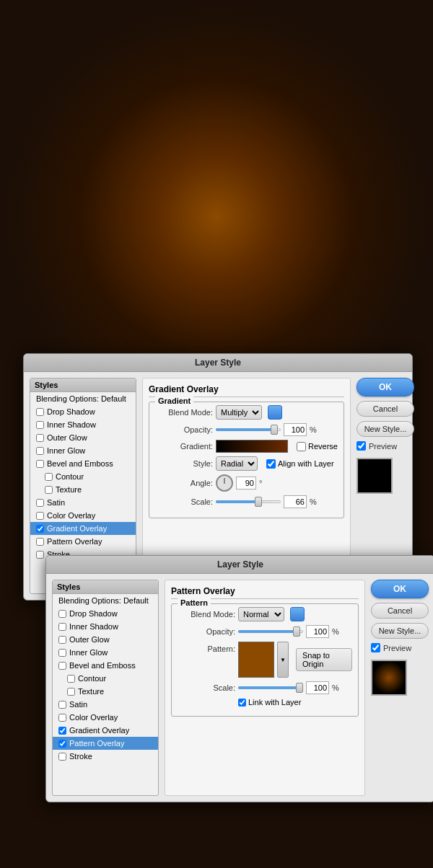 The height and width of the screenshot is (868, 433). What do you see at coordinates (62, 640) in the screenshot?
I see `d2-outer-glow-checkbox` at bounding box center [62, 640].